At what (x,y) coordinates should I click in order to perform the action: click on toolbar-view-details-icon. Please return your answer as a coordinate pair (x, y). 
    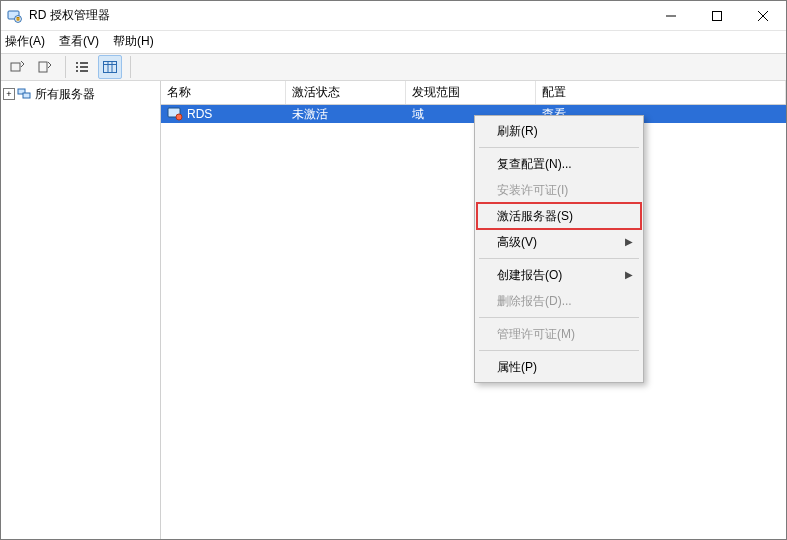
    Looking at the image, I should click on (110, 67).